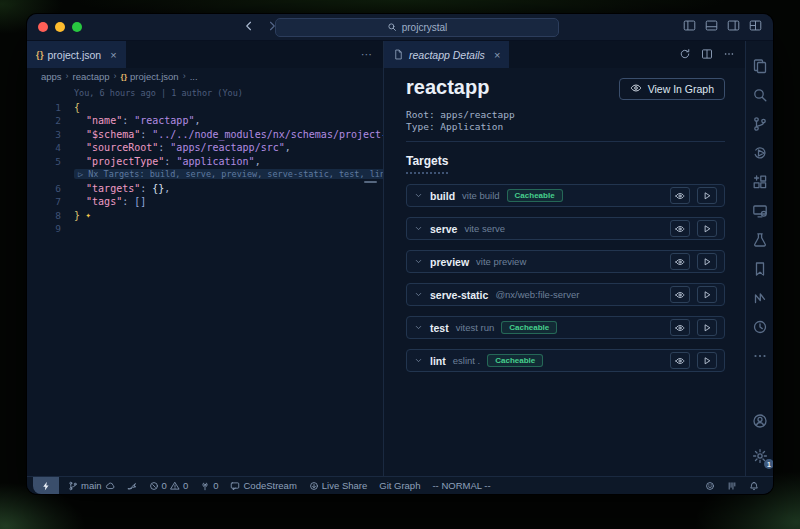 This screenshot has height=529, width=800. Describe the element at coordinates (338, 486) in the screenshot. I see `status-live-share: Live Share` at that location.